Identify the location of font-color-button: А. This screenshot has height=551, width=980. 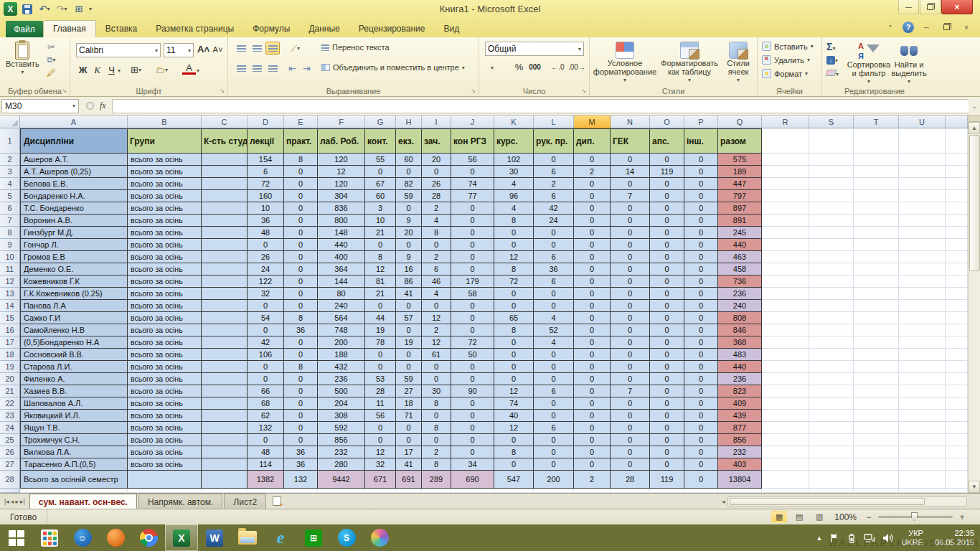
(189, 69).